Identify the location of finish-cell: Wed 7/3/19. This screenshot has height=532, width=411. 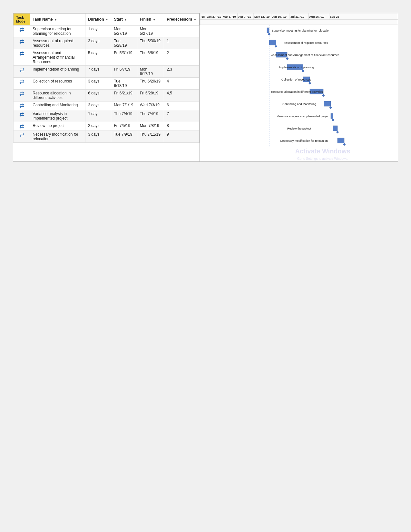
(151, 106).